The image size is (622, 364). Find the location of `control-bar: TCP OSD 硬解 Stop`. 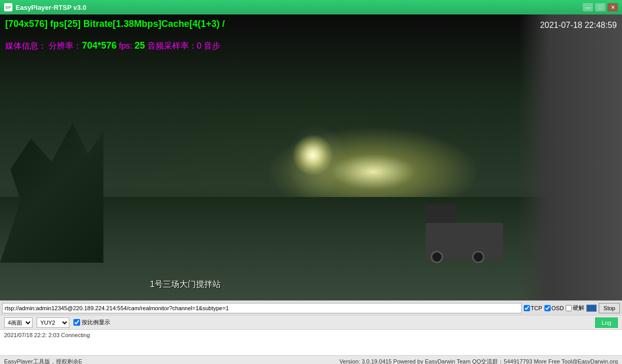

control-bar: TCP OSD 硬解 Stop is located at coordinates (311, 308).